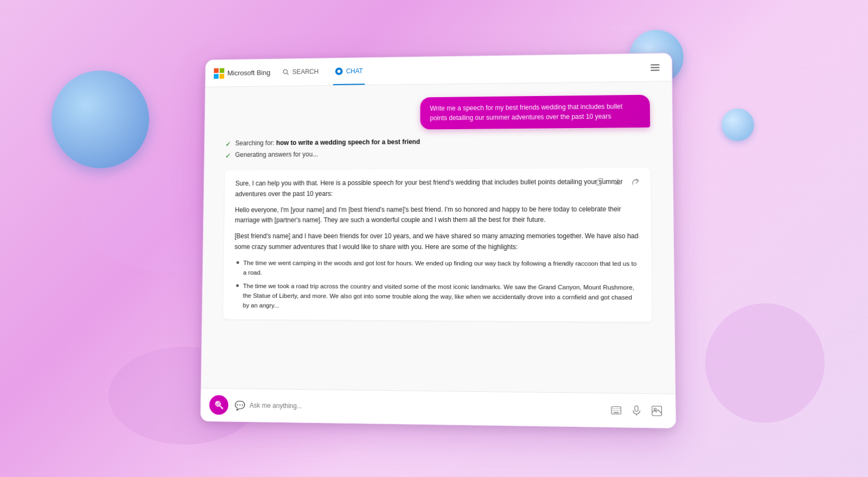 The height and width of the screenshot is (477, 868). Describe the element at coordinates (277, 154) in the screenshot. I see `status-text-generating: Generating answers for you...` at that location.